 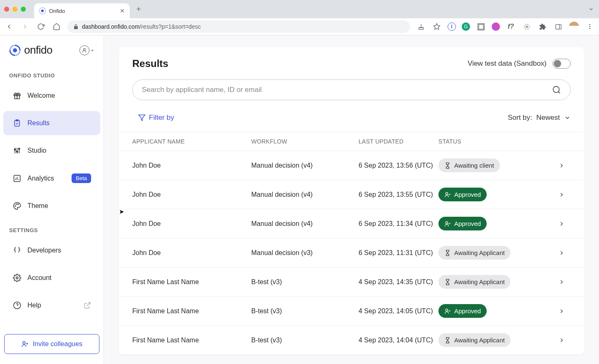 What do you see at coordinates (421, 27) in the screenshot?
I see `share-icon` at bounding box center [421, 27].